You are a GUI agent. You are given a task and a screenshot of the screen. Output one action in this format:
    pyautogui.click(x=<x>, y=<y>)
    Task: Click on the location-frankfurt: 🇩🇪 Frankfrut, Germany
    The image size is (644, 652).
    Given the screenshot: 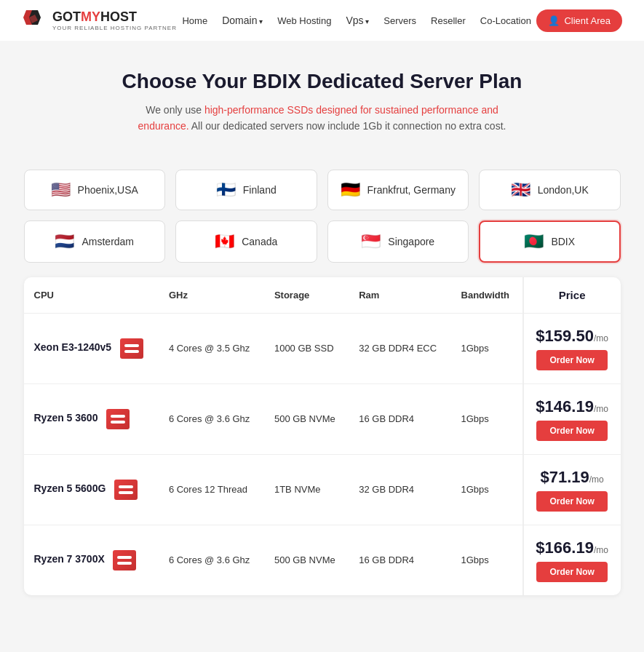 What is the action you would take?
    pyautogui.click(x=399, y=190)
    